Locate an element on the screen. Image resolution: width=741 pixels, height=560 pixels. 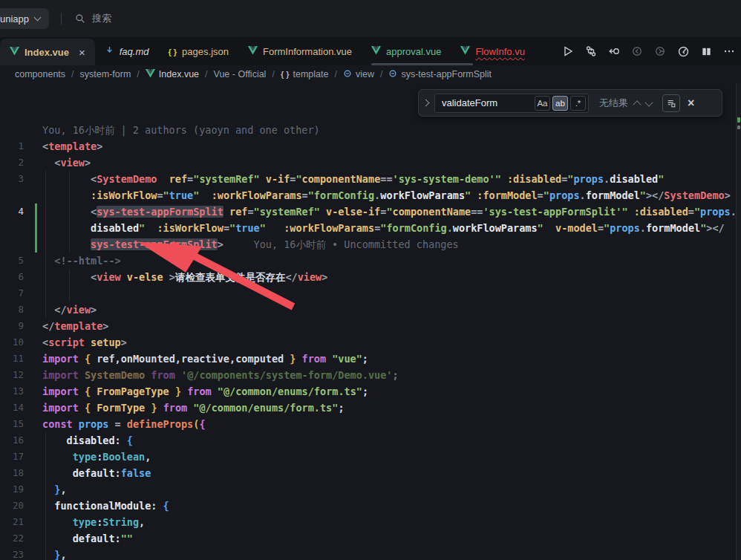
code-line: 2 <view> is located at coordinates (368, 163).